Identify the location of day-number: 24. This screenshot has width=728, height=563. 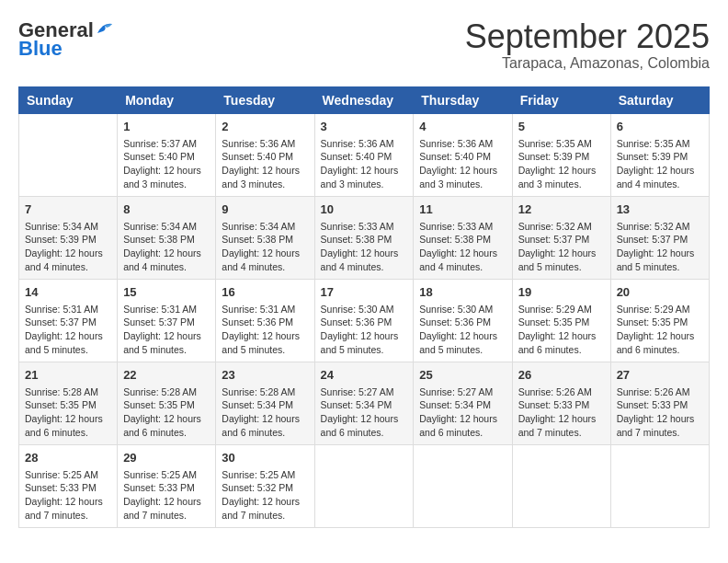
(364, 375).